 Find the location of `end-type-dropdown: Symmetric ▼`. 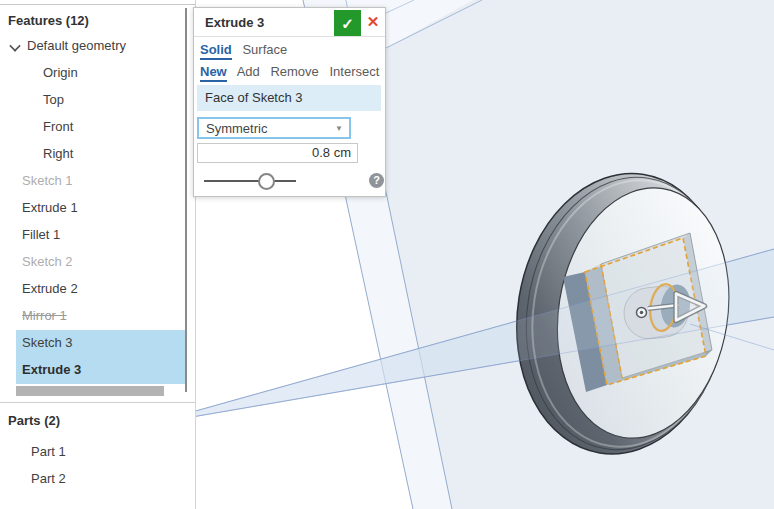

end-type-dropdown: Symmetric ▼ is located at coordinates (274, 128).